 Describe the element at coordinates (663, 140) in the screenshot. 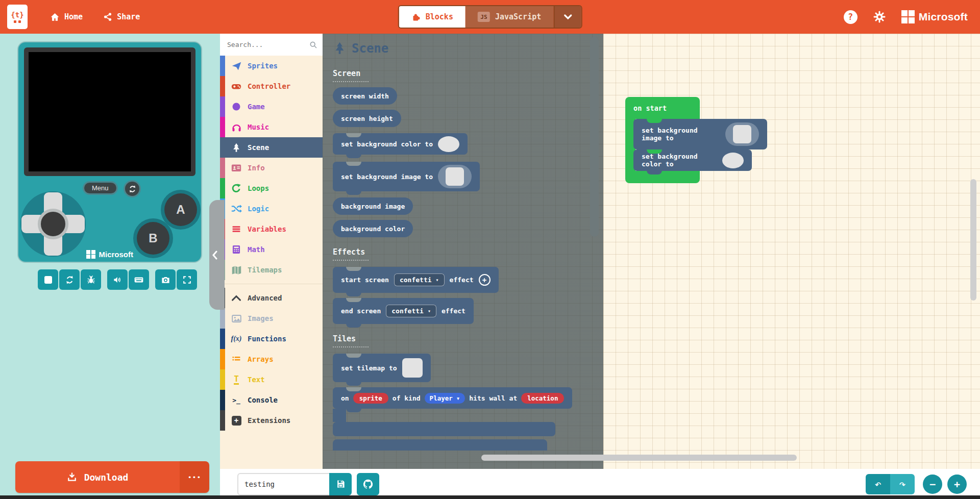

I see `on-start-block-group: on start set background image to set bac…` at that location.